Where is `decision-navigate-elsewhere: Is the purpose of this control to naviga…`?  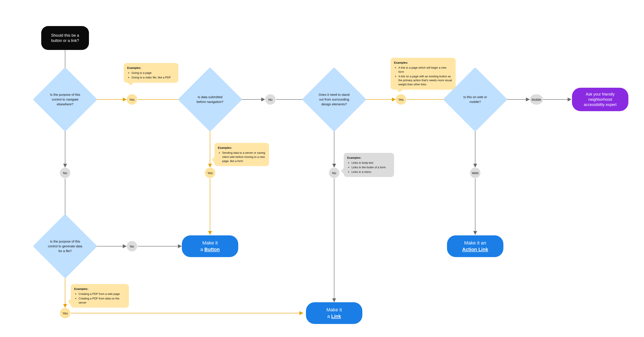 decision-navigate-elsewhere: Is the purpose of this control to naviga… is located at coordinates (65, 100).